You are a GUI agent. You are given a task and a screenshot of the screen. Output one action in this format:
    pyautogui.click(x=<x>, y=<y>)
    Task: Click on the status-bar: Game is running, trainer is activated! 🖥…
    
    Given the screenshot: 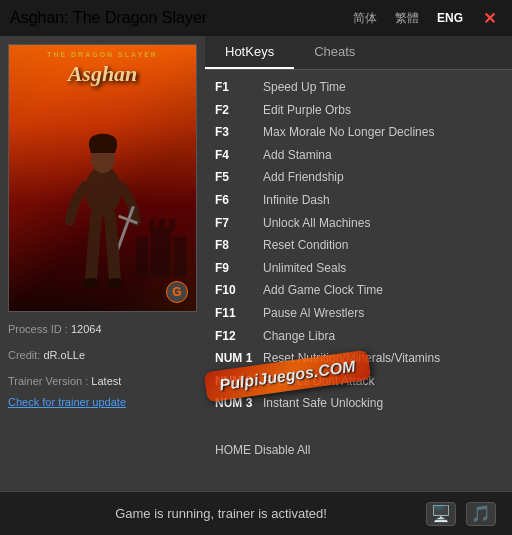 What is the action you would take?
    pyautogui.click(x=256, y=513)
    